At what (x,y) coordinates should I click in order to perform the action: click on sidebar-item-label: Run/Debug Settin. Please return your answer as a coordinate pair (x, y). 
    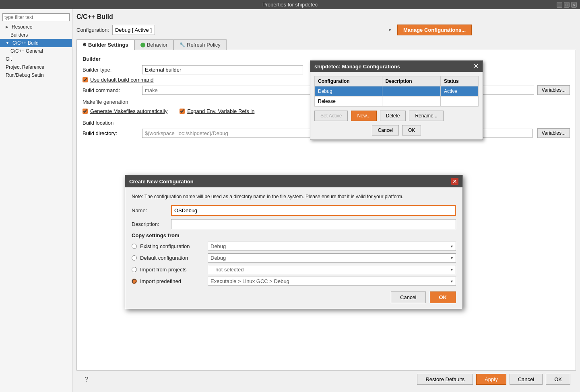
    Looking at the image, I should click on (25, 75).